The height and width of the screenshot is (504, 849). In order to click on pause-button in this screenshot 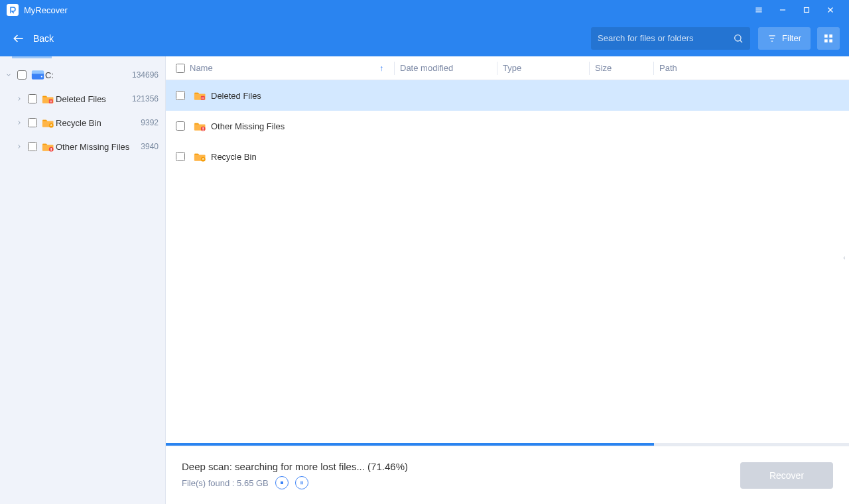, I will do `click(302, 483)`.